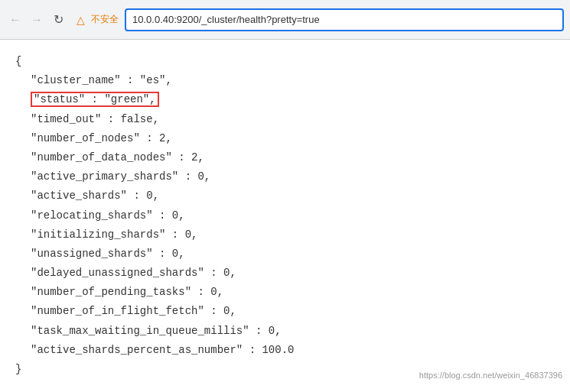 This screenshot has height=392, width=570. Describe the element at coordinates (226, 20) in the screenshot. I see `url-text: 10.0.0.40:9200/_cluster/health?pretty=tr…` at that location.